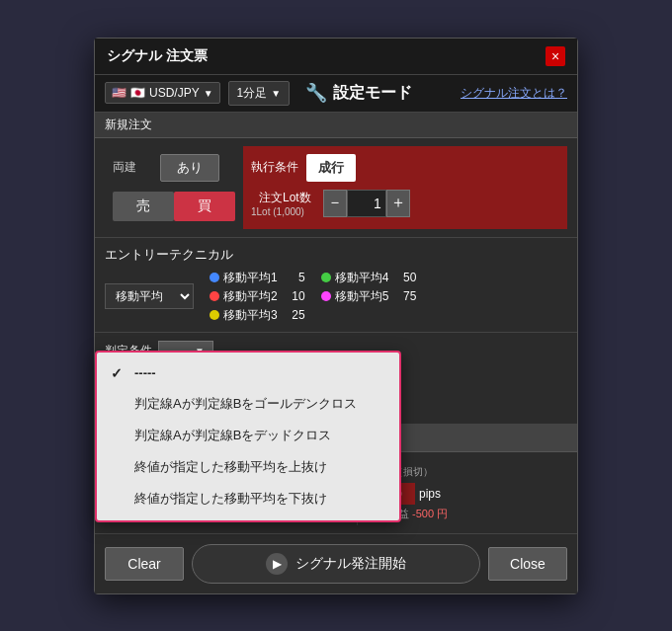  I want to click on order-right: 執行条件 成行 注文Lot数 1Lot (1,000) － 1 ＋, so click(405, 188).